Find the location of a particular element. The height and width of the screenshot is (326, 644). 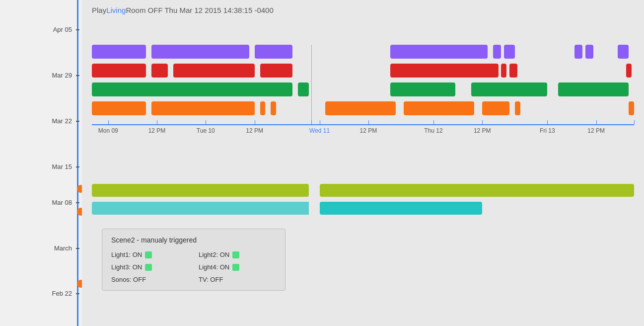

tv-label: TV: OFF is located at coordinates (211, 279).